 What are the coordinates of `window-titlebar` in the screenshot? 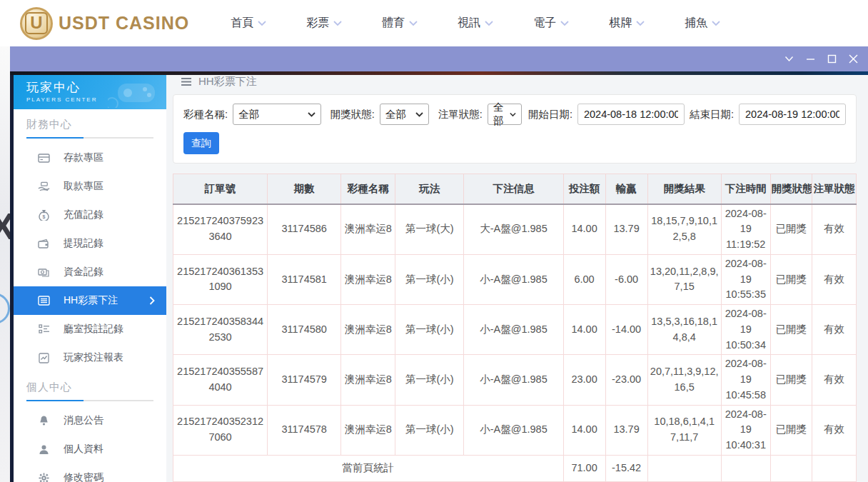 It's located at (439, 59).